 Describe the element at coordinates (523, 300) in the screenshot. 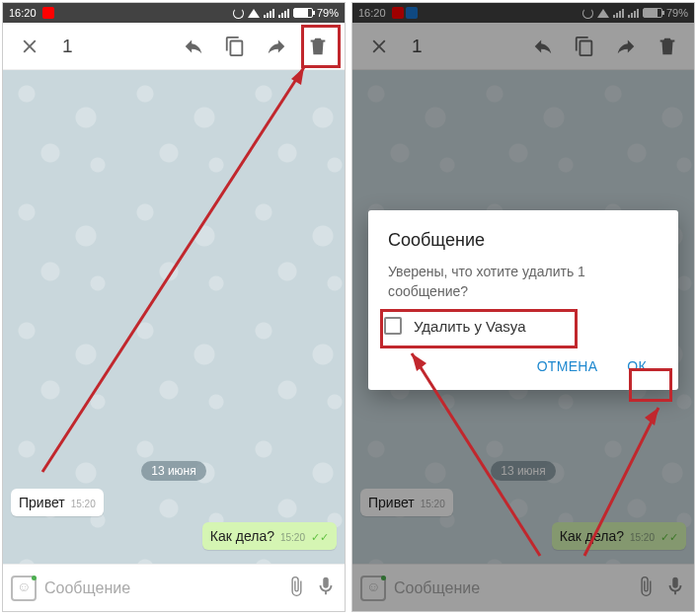

I see `delete-confirm-dialog: Сообщение Уверены, что хотите удалить 1 …` at that location.